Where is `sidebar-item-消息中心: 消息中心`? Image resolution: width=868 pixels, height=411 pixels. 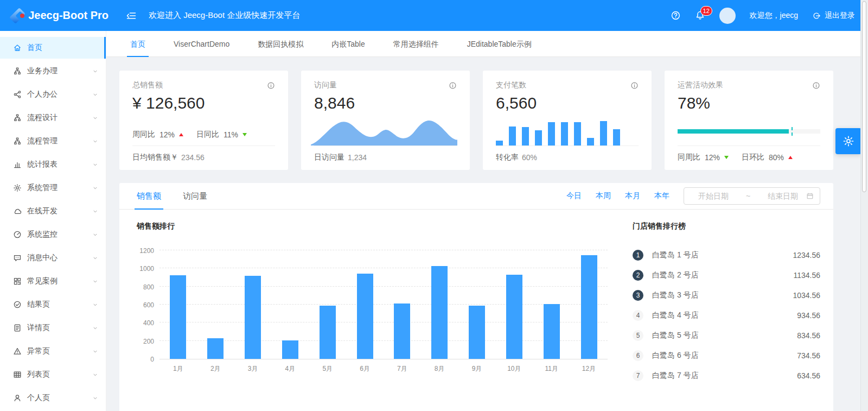
sidebar-item-消息中心: 消息中心 is located at coordinates (53, 258).